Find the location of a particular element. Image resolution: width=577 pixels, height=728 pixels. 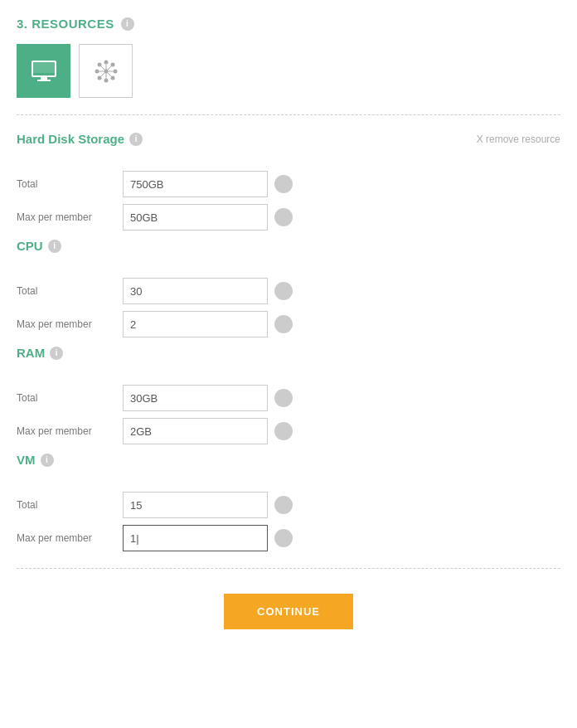

ram-total-row: Total is located at coordinates (288, 398).